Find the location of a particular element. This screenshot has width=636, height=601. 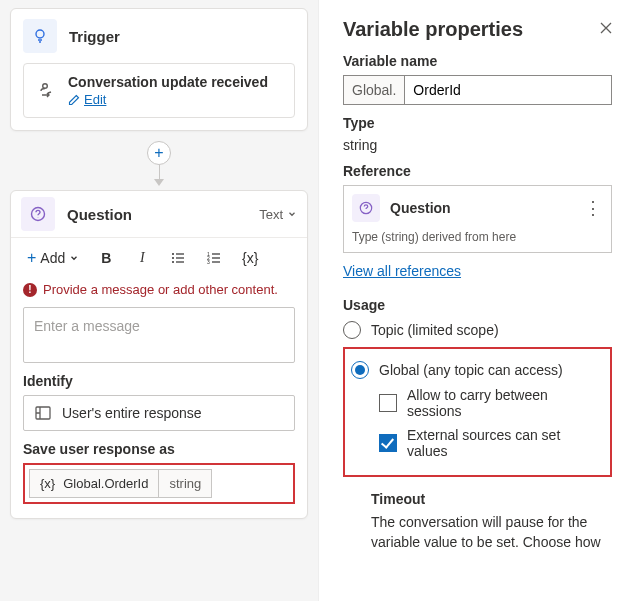

add-node-button: + is located at coordinates (159, 153).